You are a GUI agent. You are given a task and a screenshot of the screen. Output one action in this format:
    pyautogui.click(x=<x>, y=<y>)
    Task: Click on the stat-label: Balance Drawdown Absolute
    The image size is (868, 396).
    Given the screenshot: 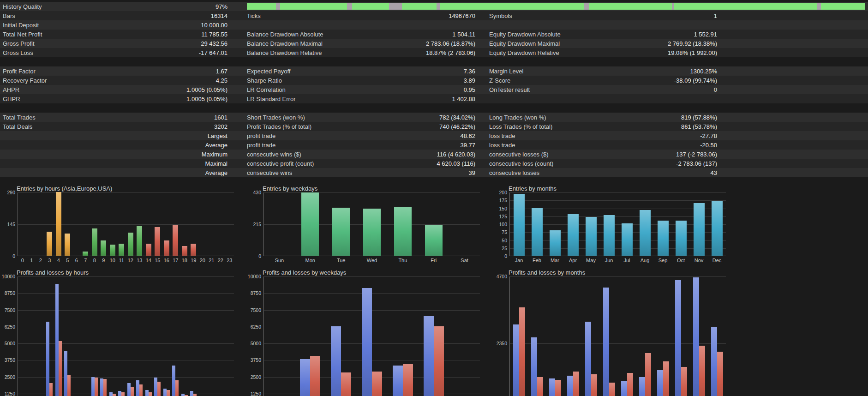 What is the action you would take?
    pyautogui.click(x=285, y=34)
    